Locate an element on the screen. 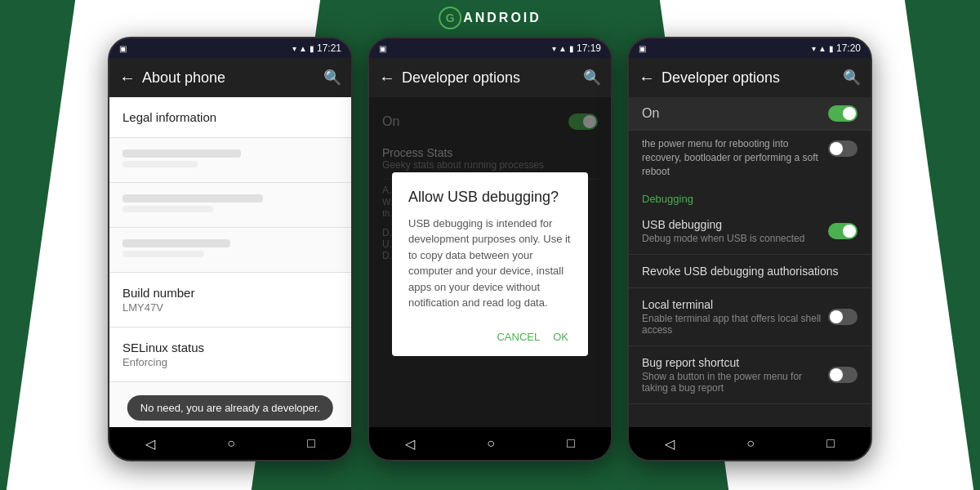  phone2-signal-icon: ▲ is located at coordinates (563, 49).